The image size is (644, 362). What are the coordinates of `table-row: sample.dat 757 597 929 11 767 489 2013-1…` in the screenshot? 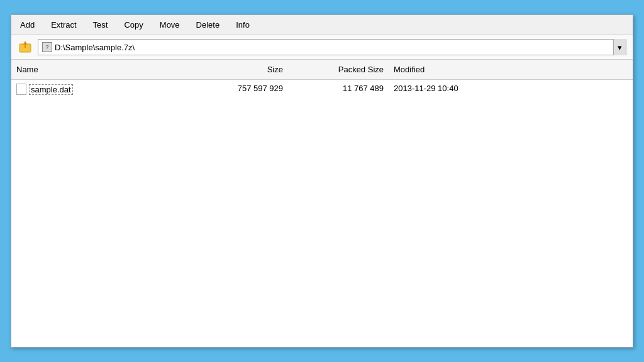 It's located at (322, 89).